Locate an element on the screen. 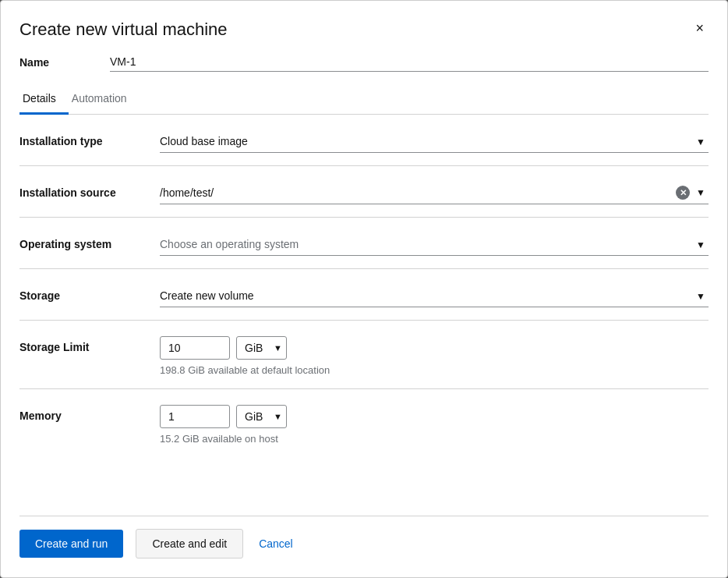  storage-limit-control: MiB GiB TiB ▼ 198.8 GiB available at def… is located at coordinates (434, 356).